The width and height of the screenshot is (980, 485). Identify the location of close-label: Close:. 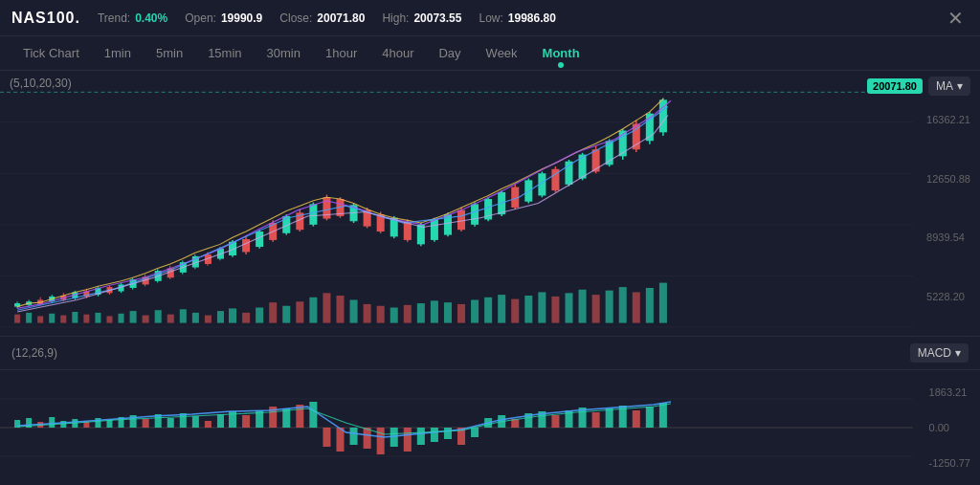
(296, 18).